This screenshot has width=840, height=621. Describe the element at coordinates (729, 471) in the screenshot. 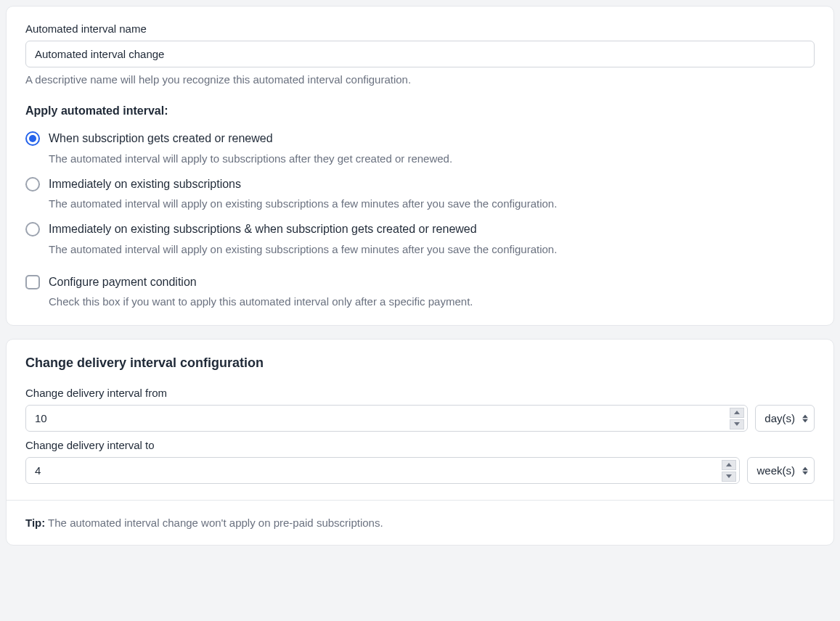

I see `change-to-spinners` at that location.